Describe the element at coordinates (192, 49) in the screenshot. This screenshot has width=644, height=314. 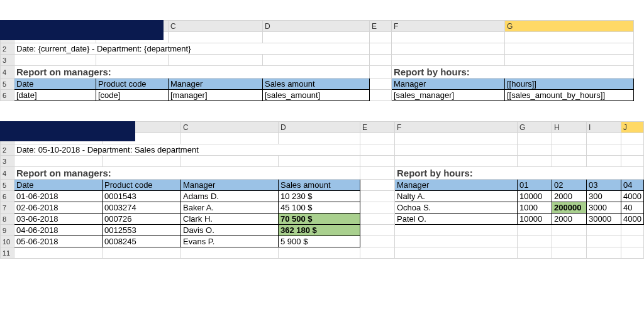
I see `info-line: Date: {current_date} - Department: {depa…` at that location.